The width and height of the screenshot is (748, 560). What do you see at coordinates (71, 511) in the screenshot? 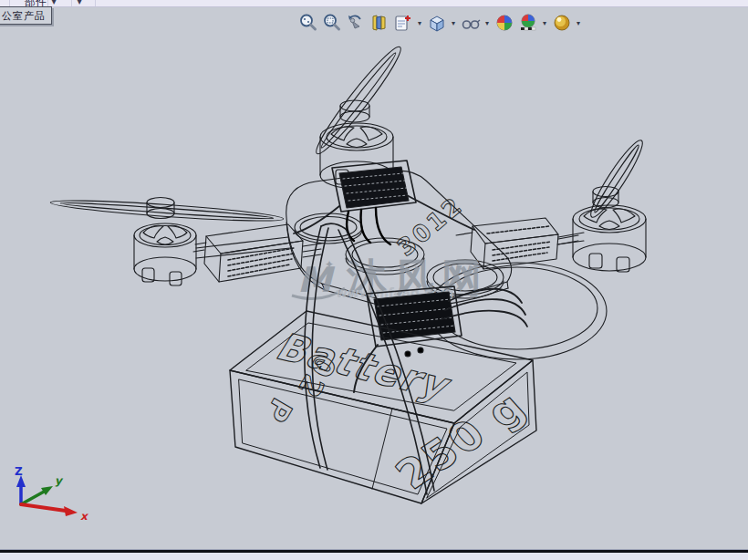
I see `x-axis-arrow` at bounding box center [71, 511].